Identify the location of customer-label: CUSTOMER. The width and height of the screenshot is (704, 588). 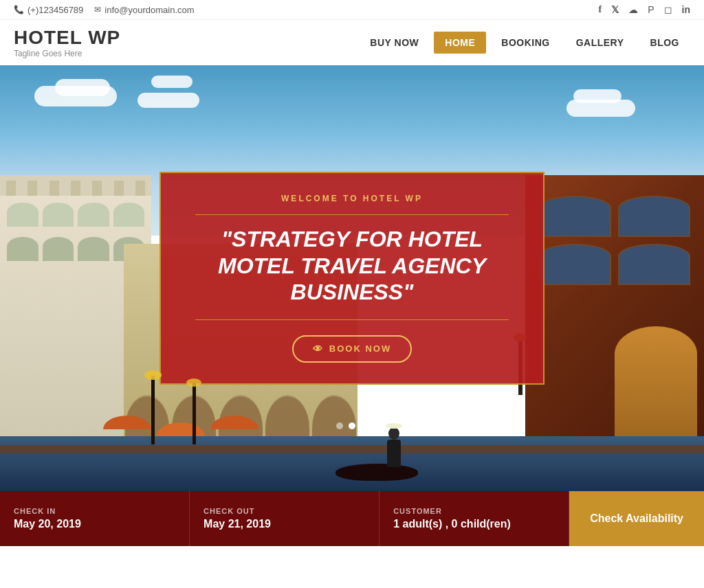
(474, 511).